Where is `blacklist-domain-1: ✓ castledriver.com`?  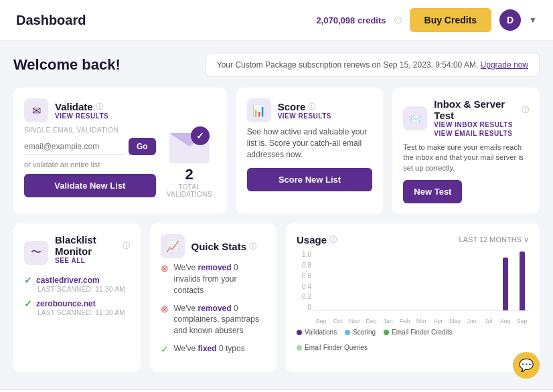 blacklist-domain-1: ✓ castledriver.com is located at coordinates (77, 280).